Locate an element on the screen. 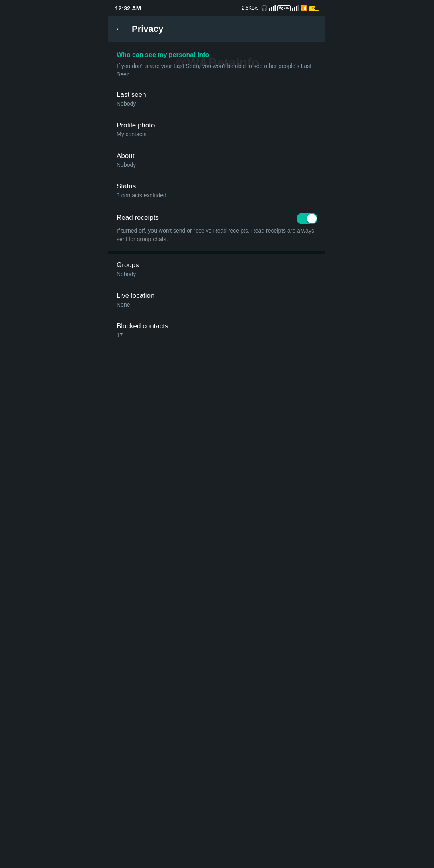 This screenshot has height=868, width=434. section-divider is located at coordinates (217, 252).